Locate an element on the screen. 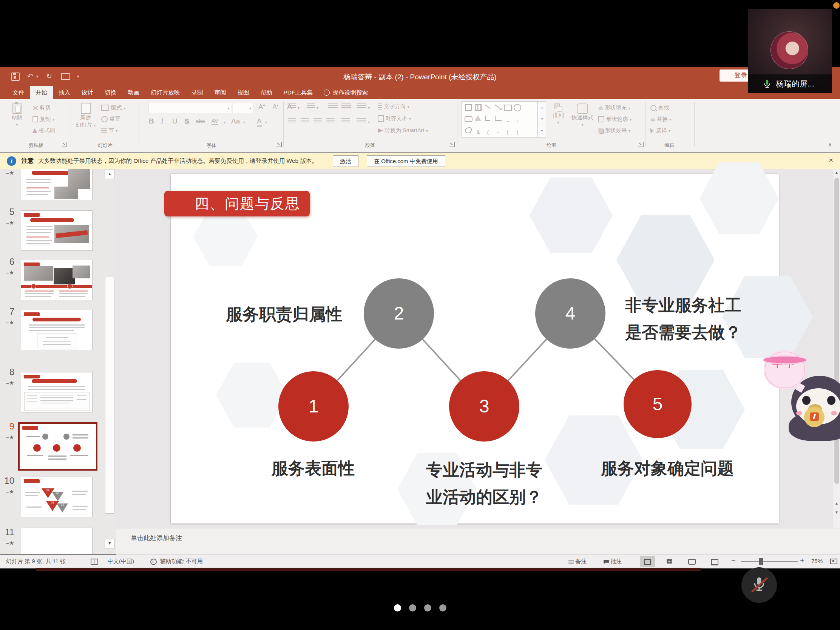  increase-font-icon: A▴ is located at coordinates (261, 107).